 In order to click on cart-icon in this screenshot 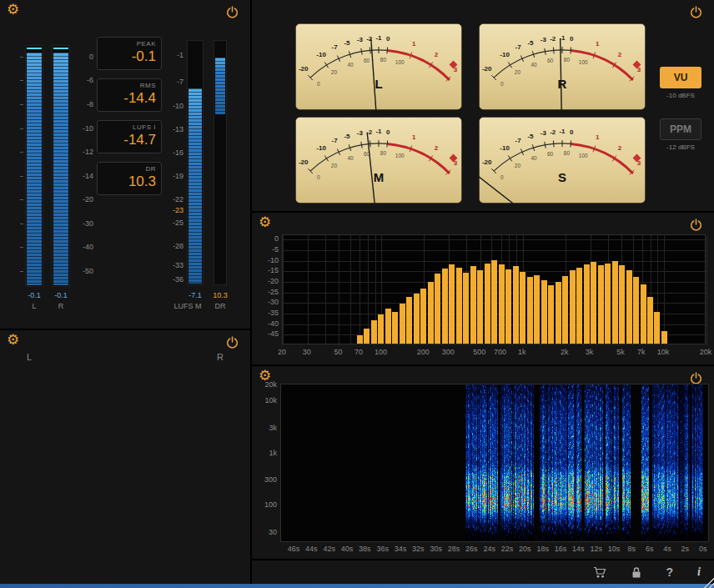, I will do `click(600, 572)`.